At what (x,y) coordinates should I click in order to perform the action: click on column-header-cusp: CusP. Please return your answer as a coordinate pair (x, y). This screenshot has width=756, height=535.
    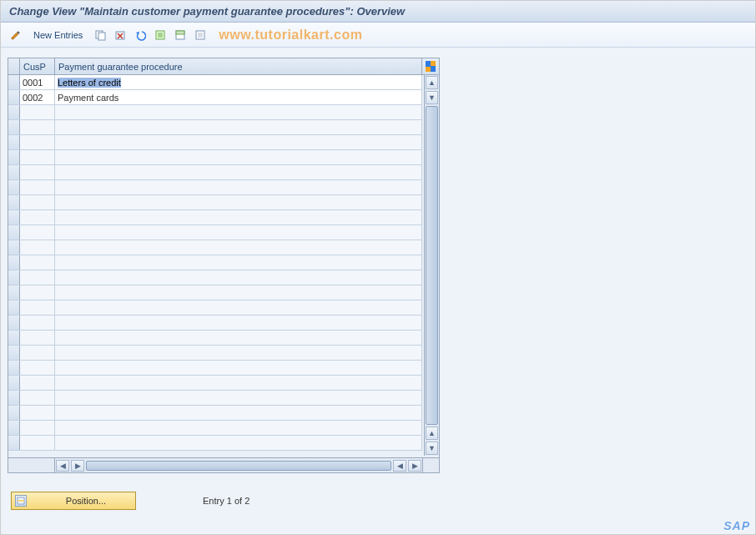
    Looking at the image, I should click on (38, 67).